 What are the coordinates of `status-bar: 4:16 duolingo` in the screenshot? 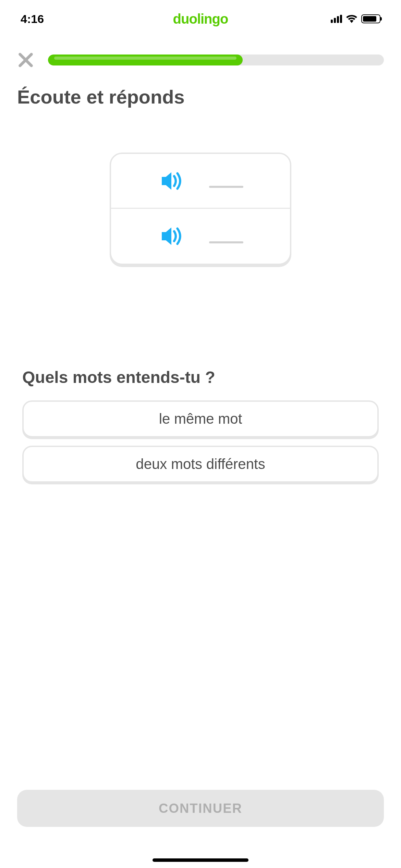 It's located at (200, 19).